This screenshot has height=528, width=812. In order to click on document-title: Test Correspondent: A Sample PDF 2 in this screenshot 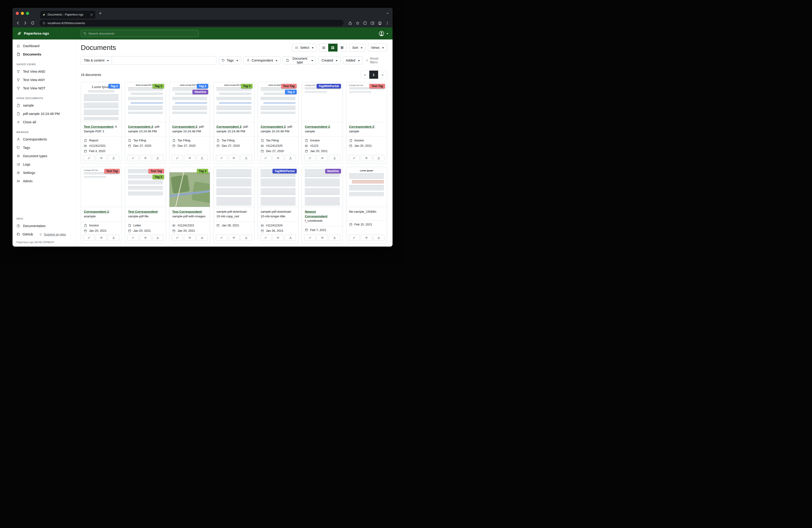, I will do `click(101, 129)`.